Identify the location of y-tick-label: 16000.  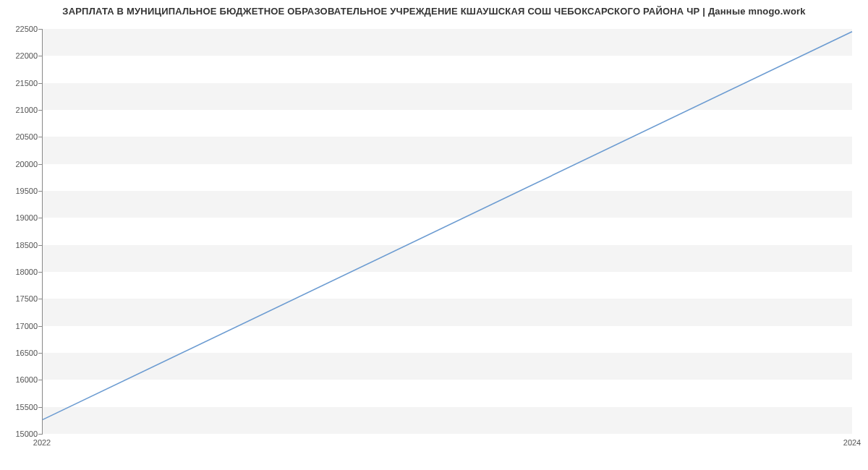
(20, 380).